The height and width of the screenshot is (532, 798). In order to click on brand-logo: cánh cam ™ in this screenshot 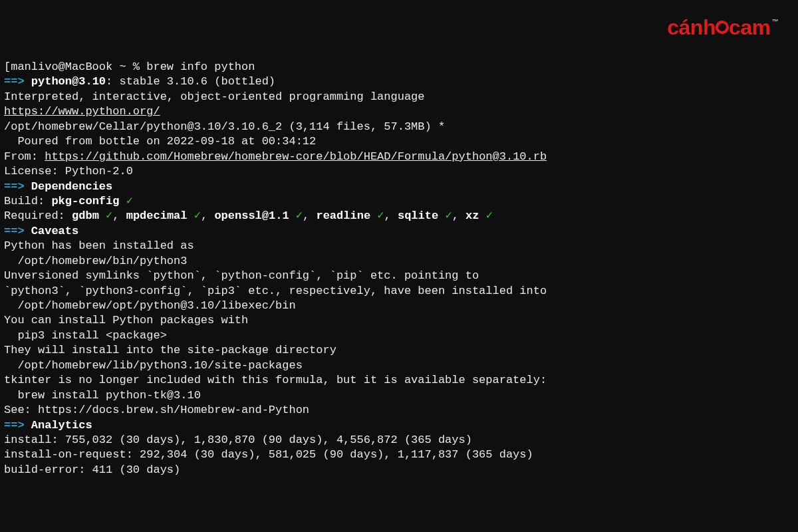, I will do `click(722, 27)`.